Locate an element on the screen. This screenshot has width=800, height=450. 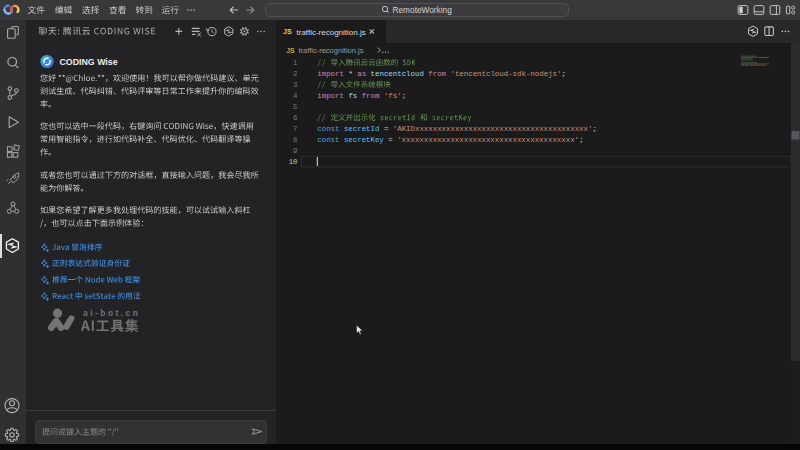
svg-text: 8 is located at coordinates (295, 140).